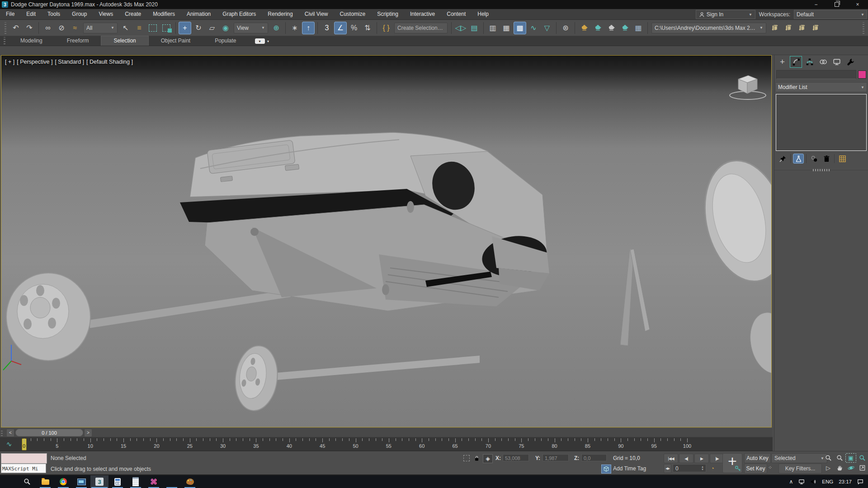  Describe the element at coordinates (164, 14) in the screenshot. I see `menu-modifiers: Modifiers` at that location.